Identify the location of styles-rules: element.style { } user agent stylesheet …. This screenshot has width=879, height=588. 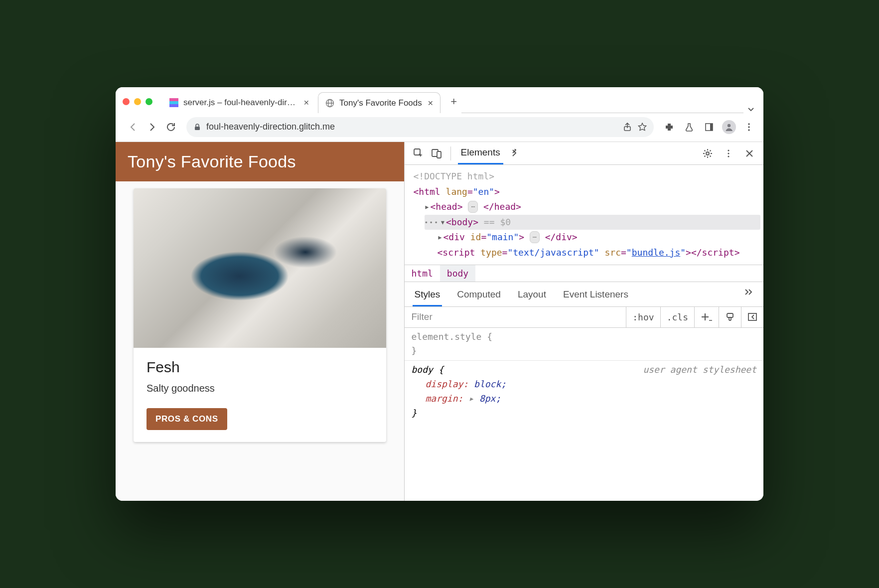
(584, 377).